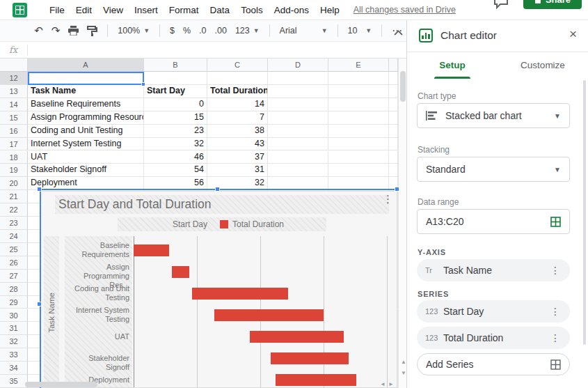 Image resolution: width=588 pixels, height=388 pixels. I want to click on horizontal-scrollbar-thumb, so click(61, 385).